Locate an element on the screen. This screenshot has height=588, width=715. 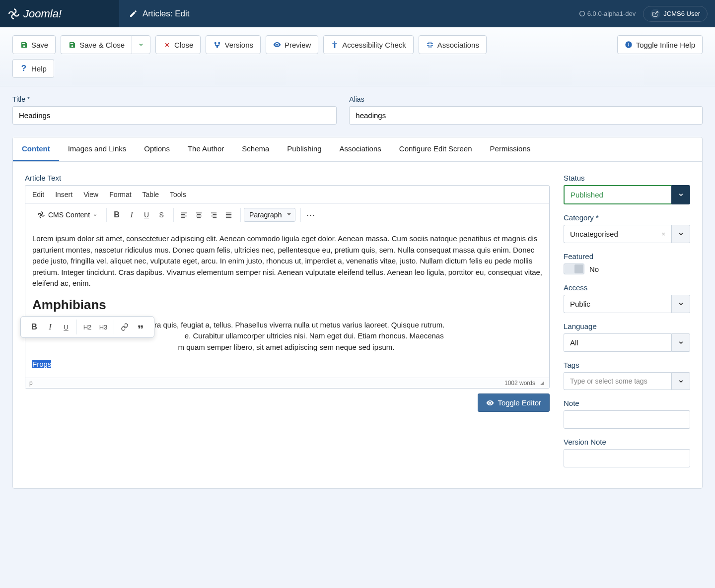
brand-area: Joomla! is located at coordinates (60, 14).